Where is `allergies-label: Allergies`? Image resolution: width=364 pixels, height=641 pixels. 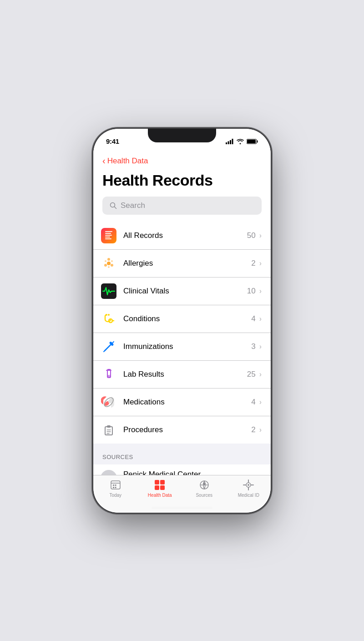 allergies-label: Allergies is located at coordinates (187, 263).